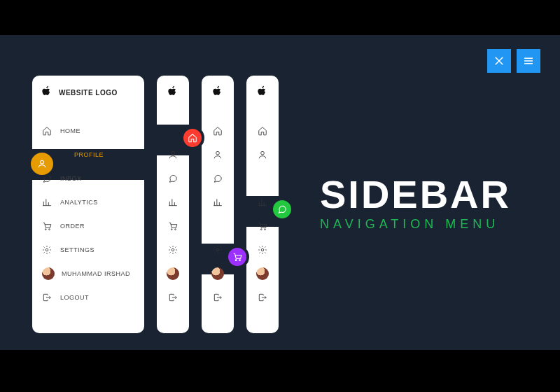 This screenshot has width=560, height=392. Describe the element at coordinates (71, 178) in the screenshot. I see `sidebar-item-label: INBOX` at that location.